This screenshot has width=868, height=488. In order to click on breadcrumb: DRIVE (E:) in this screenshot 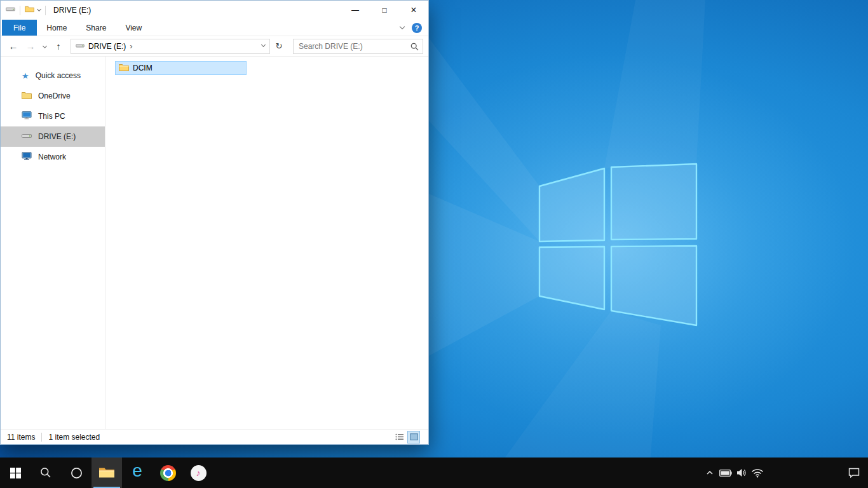, I will do `click(107, 46)`.